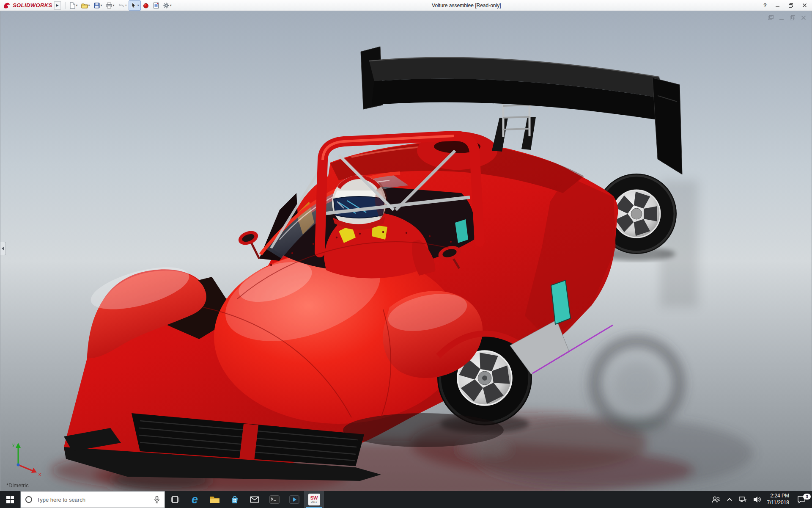  I want to click on open-button: ▾, so click(85, 6).